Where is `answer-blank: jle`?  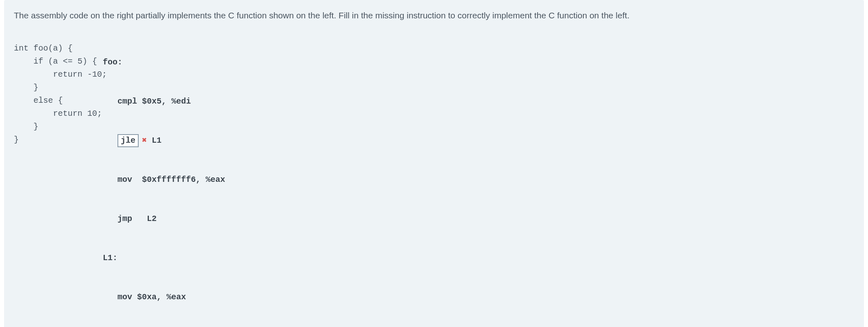
answer-blank: jle is located at coordinates (128, 141).